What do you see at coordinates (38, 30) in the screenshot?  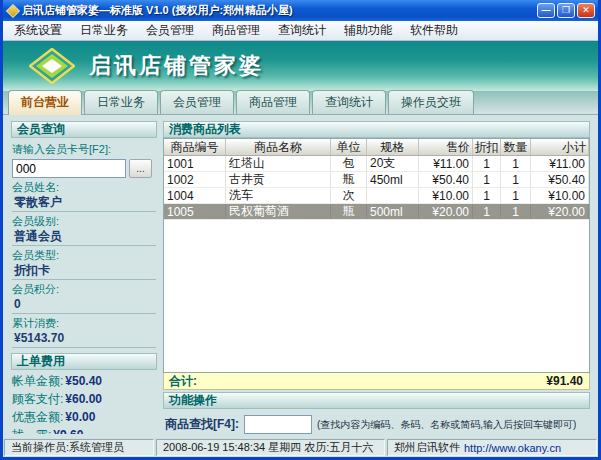 I see `menu-system-settings: 系统设置` at bounding box center [38, 30].